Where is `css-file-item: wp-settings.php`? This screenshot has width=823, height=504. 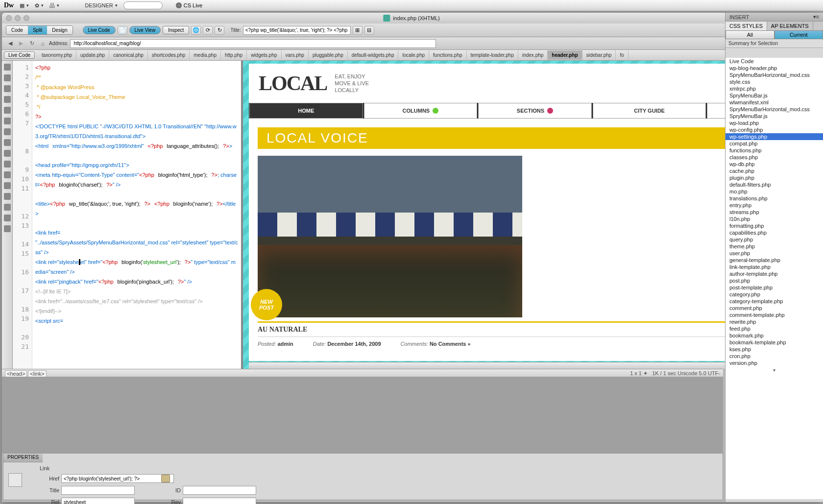 css-file-item: wp-settings.php is located at coordinates (774, 137).